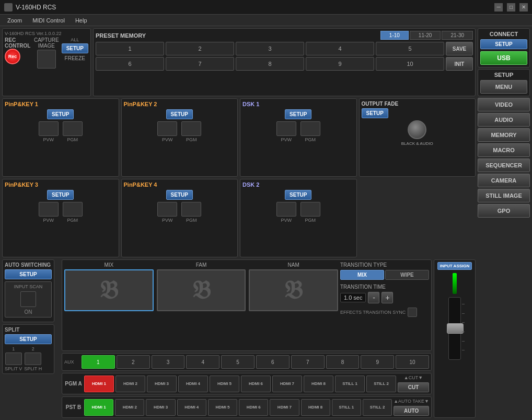  I want to click on close-button: ✕, so click(524, 7).